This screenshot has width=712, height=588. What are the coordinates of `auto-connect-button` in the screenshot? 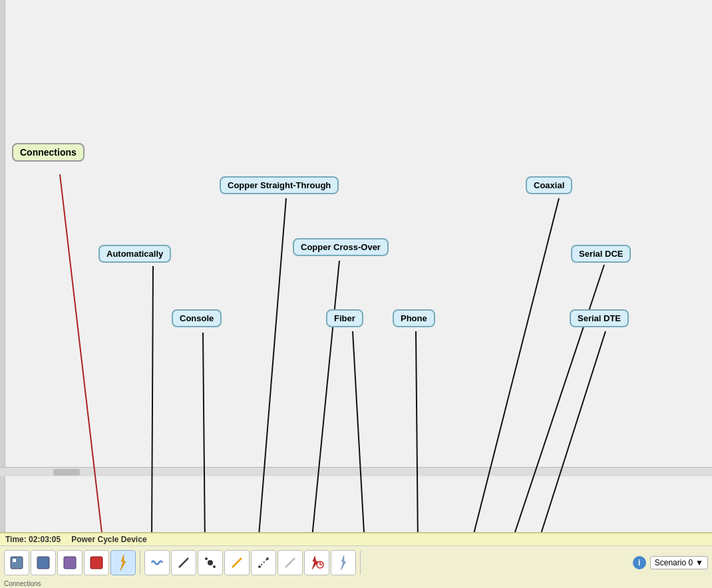 It's located at (157, 563).